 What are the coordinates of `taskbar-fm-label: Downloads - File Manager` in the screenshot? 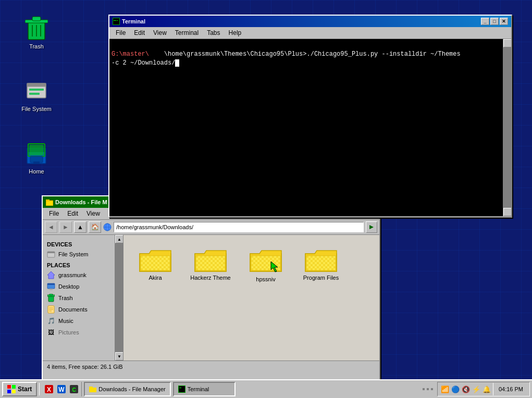 It's located at (132, 389).